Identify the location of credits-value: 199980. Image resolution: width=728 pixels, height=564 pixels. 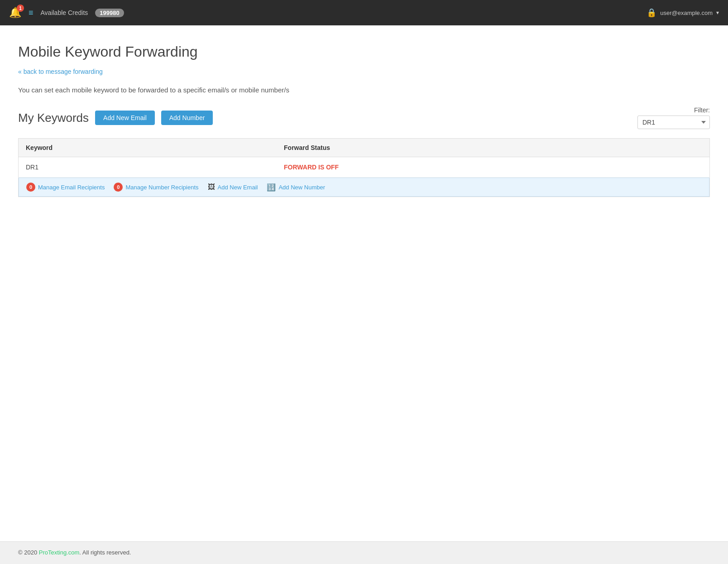
(110, 13).